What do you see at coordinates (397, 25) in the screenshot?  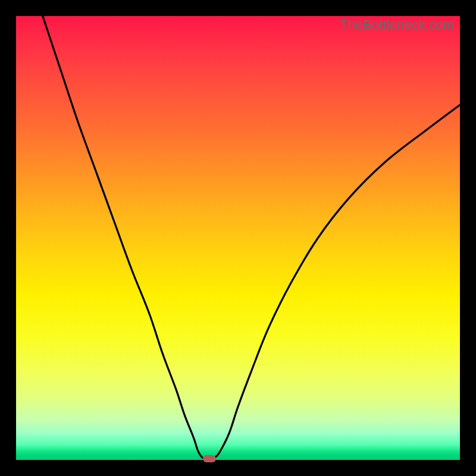 I see `watermark-text: TheBottleneck.com` at bounding box center [397, 25].